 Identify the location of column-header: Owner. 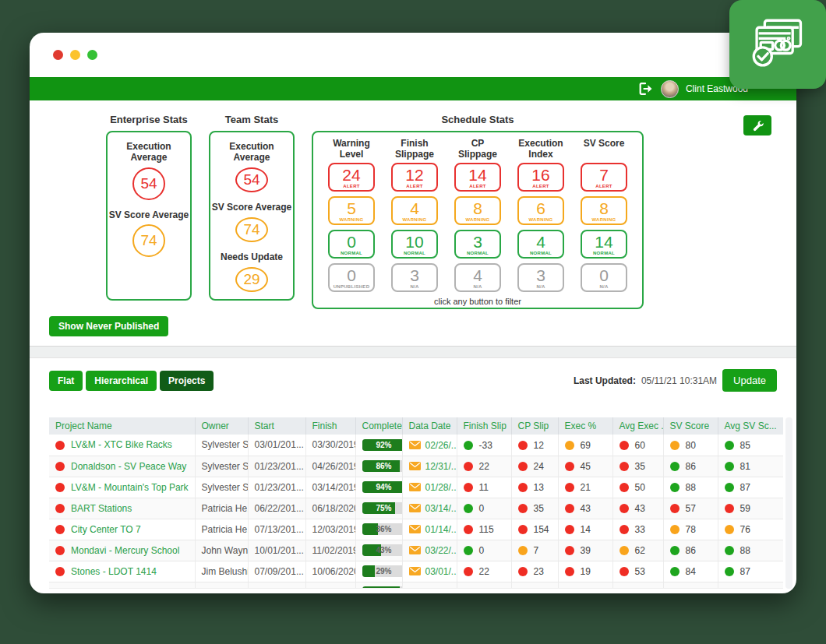
(221, 426).